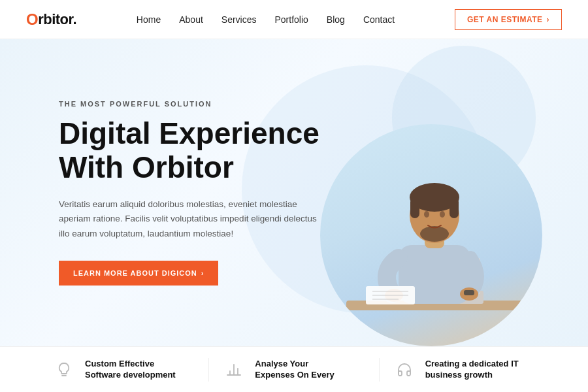  I want to click on estimate-label: GET AN ESTIMATE, so click(505, 20).